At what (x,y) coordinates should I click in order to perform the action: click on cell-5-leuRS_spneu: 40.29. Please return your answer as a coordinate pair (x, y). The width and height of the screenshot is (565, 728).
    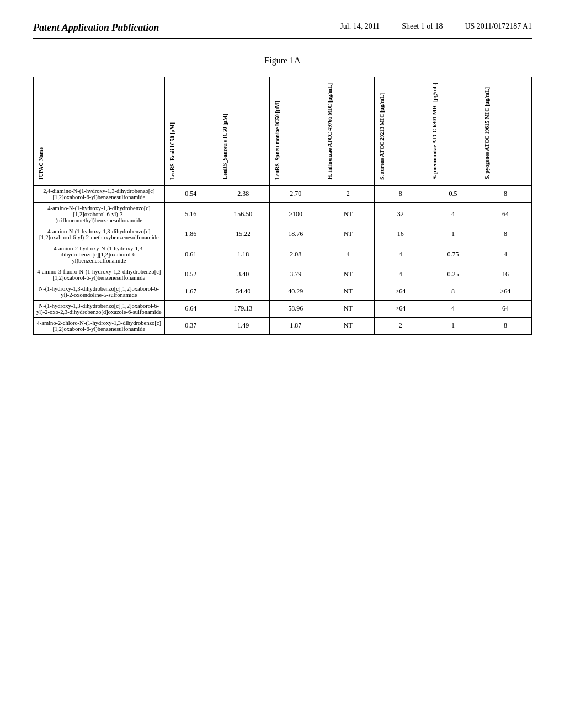
    Looking at the image, I should click on (296, 291).